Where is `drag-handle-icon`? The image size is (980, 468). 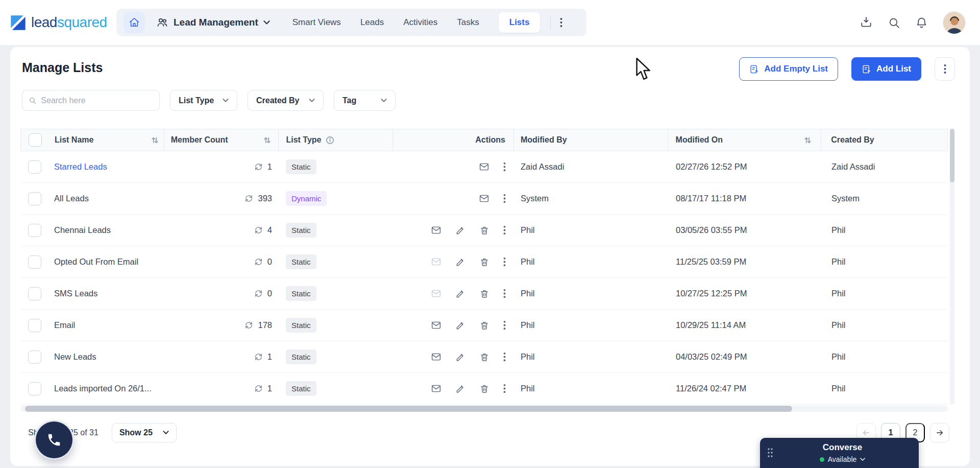
drag-handle-icon is located at coordinates (770, 453).